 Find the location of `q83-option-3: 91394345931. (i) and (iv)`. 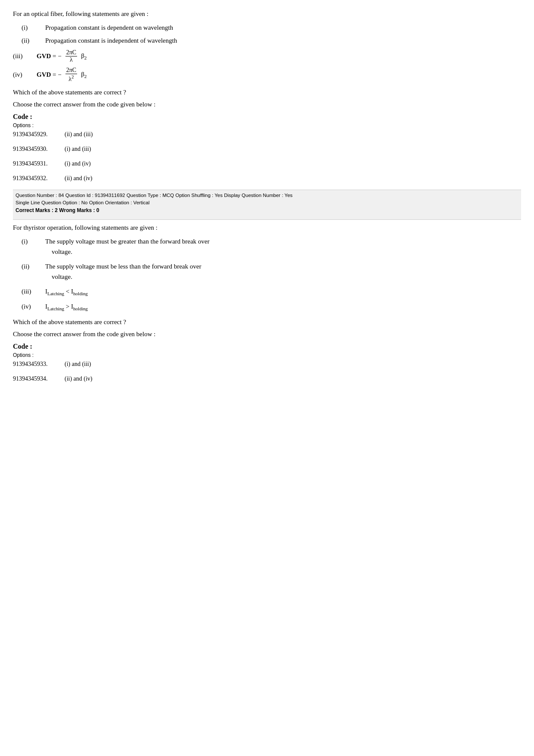

q83-option-3: 91394345931. (i) and (iv) is located at coordinates (267, 164).